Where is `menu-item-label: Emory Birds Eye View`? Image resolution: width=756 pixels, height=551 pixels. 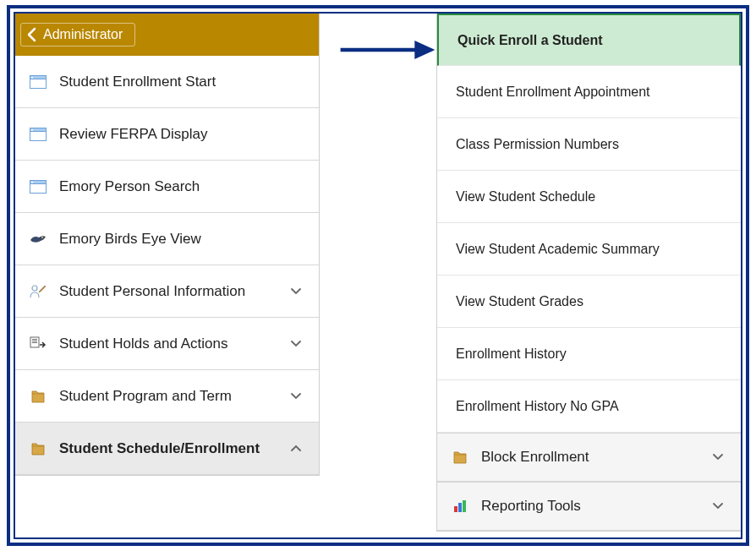
menu-item-label: Emory Birds Eye View is located at coordinates (183, 239).